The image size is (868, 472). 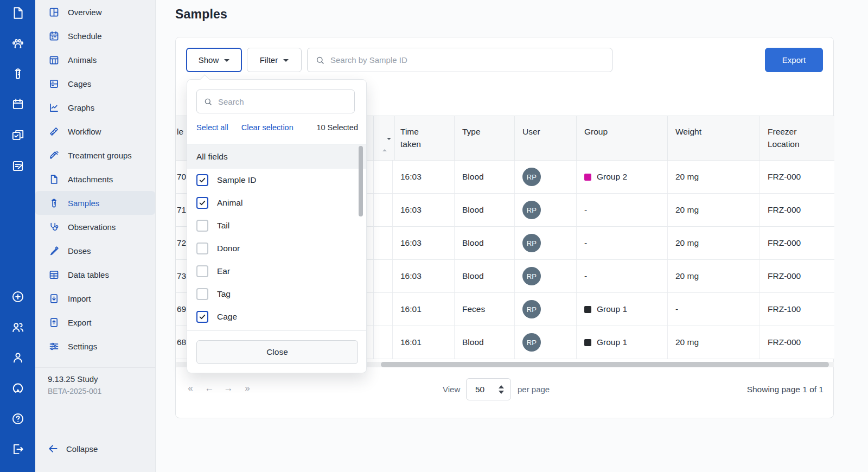 What do you see at coordinates (190, 388) in the screenshot?
I see `first-page-button: «` at bounding box center [190, 388].